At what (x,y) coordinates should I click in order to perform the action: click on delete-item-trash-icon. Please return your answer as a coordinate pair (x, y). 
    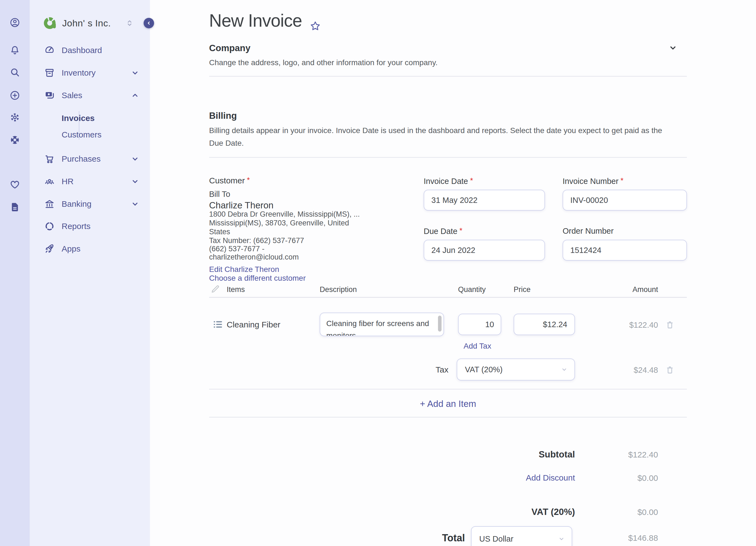
    Looking at the image, I should click on (670, 324).